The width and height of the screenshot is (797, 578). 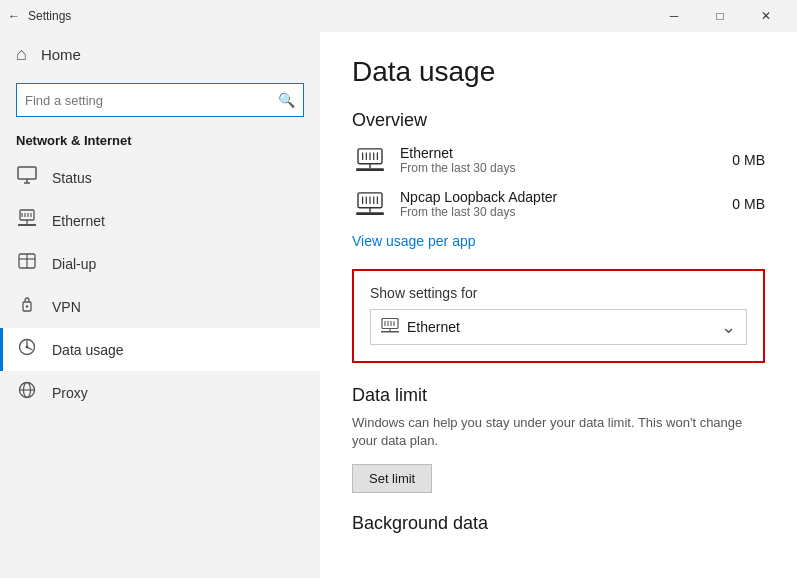 I want to click on ethernet-dropdown-text: Ethernet, so click(x=560, y=327).